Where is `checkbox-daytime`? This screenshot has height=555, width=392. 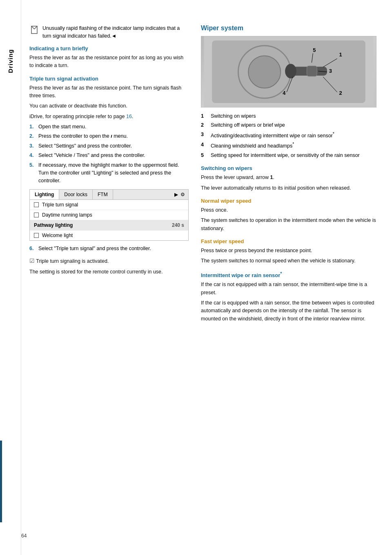 checkbox-daytime is located at coordinates (36, 215).